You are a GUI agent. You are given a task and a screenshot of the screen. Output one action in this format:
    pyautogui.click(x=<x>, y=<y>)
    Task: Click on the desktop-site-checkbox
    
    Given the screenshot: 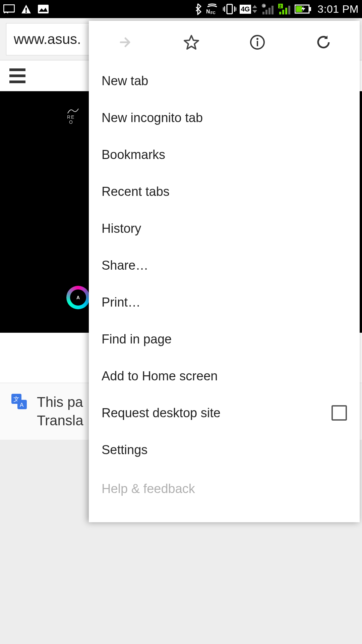 What is the action you would take?
    pyautogui.click(x=339, y=413)
    